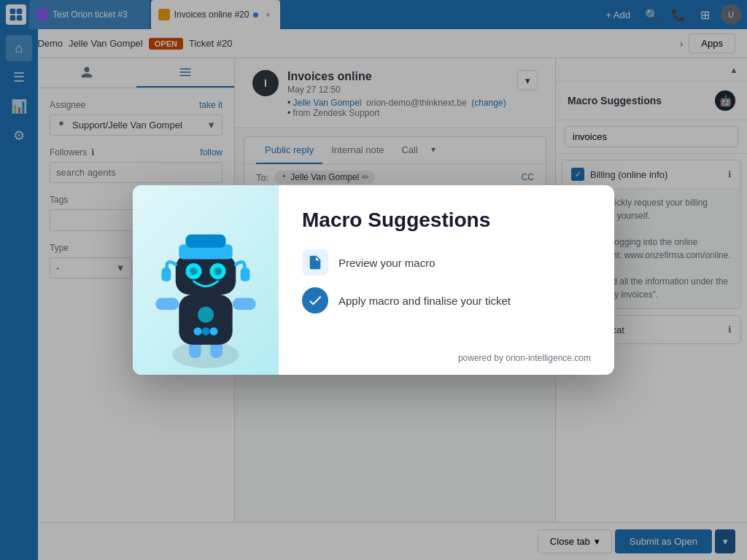 The height and width of the screenshot is (560, 747). I want to click on popup-feature-text-2: Apply macro and finalise your ticket, so click(425, 300).